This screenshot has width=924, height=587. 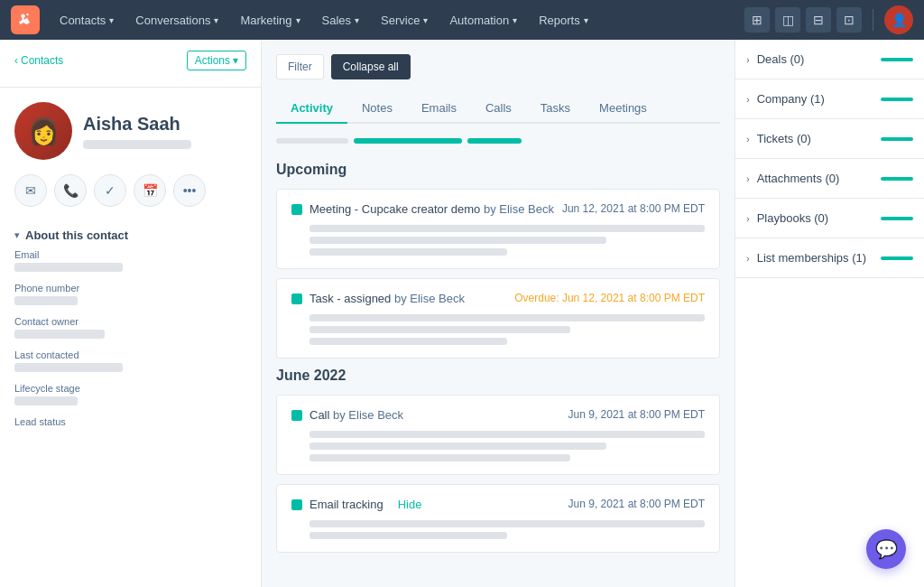 I want to click on tickets-section-header: › Tickets (0), so click(x=830, y=139).